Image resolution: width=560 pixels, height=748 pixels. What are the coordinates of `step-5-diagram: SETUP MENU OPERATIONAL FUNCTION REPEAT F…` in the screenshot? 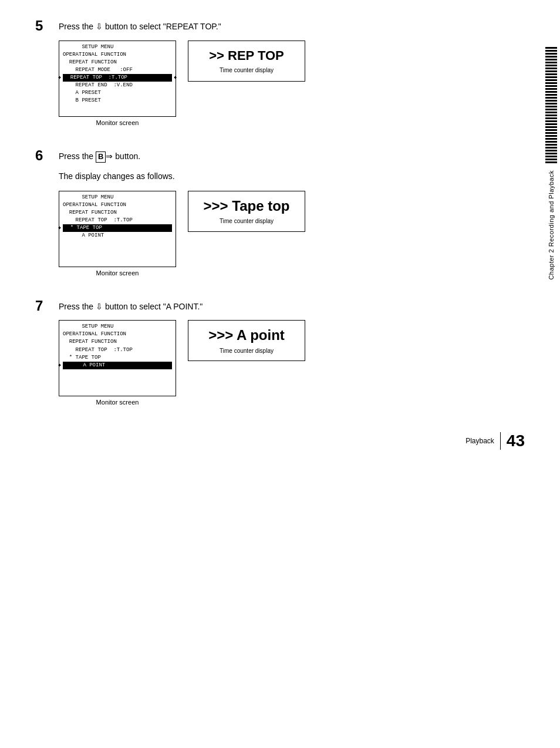 It's located at (292, 83).